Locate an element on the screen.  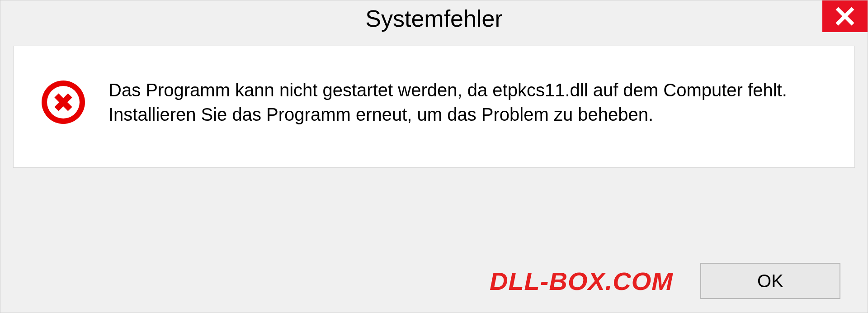
watermark-text: DLL-BOX.COM is located at coordinates (581, 281).